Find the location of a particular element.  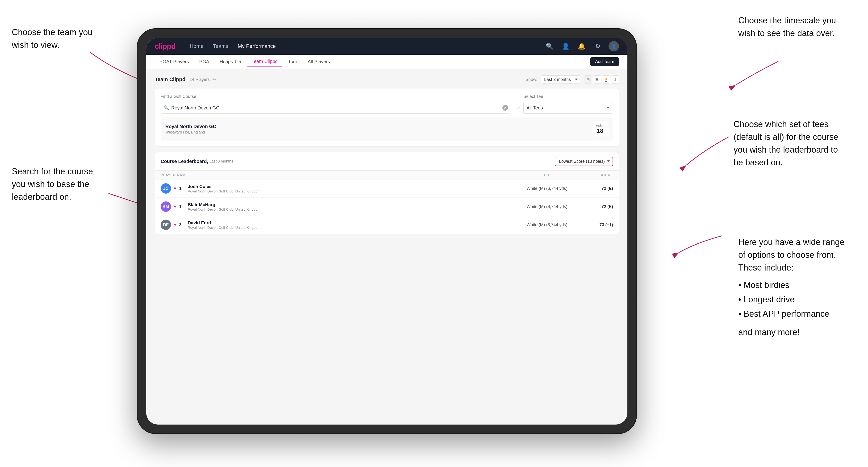

settings-icon-btn: ⚙ is located at coordinates (598, 46).